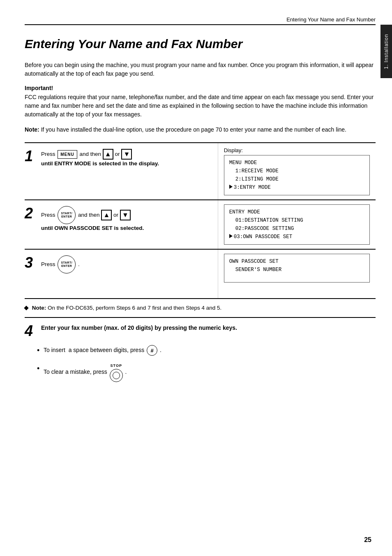 This screenshot has width=392, height=556. I want to click on note-text: Note: If you have installed the dual-lin…, so click(200, 130).